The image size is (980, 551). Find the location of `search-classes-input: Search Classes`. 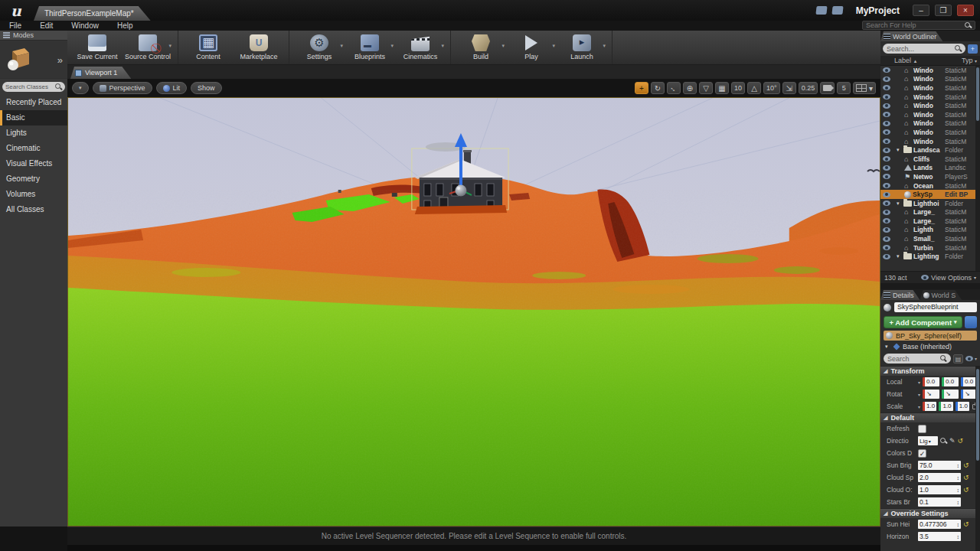

search-classes-input: Search Classes is located at coordinates (34, 87).